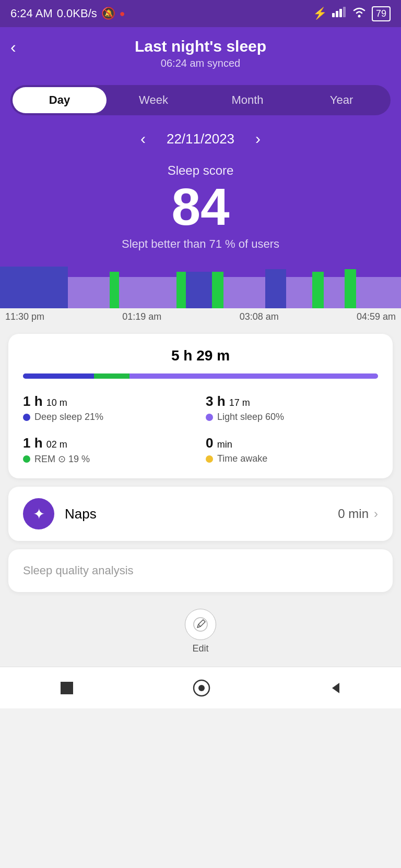  What do you see at coordinates (200, 514) in the screenshot?
I see `naps-card: ✦ Naps 0 min ›` at bounding box center [200, 514].